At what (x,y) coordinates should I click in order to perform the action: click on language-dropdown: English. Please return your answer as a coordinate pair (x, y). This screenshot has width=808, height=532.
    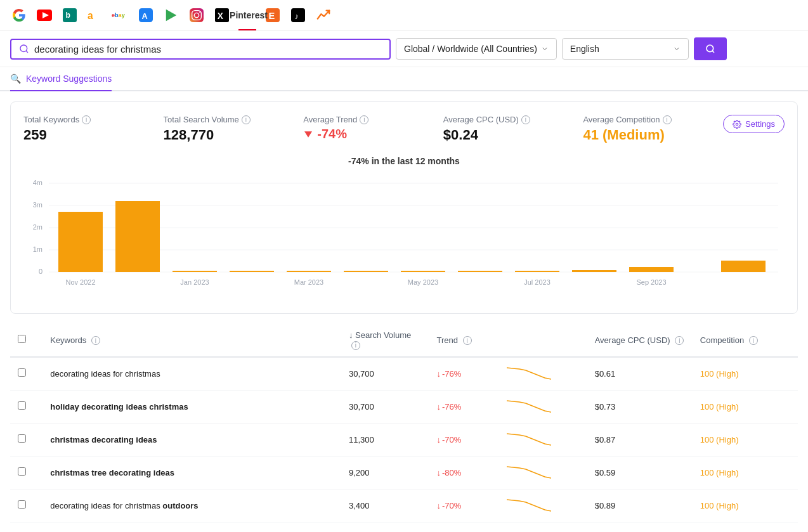
    Looking at the image, I should click on (625, 49).